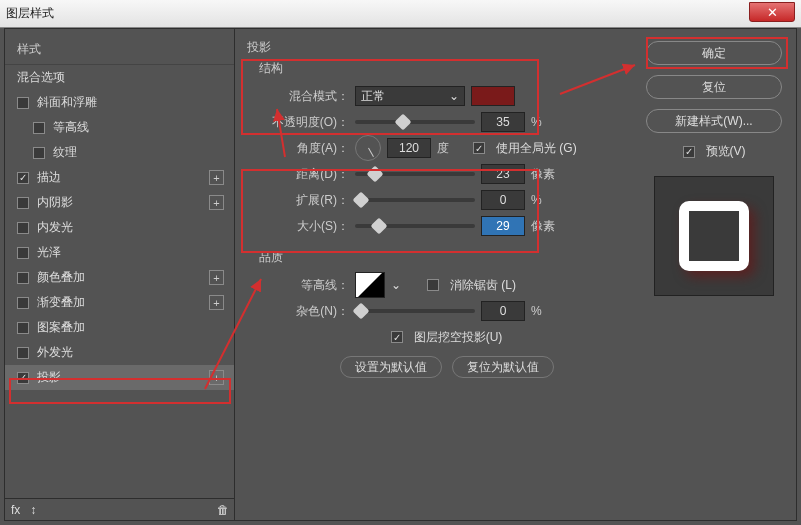  What do you see at coordinates (446, 258) in the screenshot?
I see `group-quality-title: 品质` at bounding box center [446, 258].